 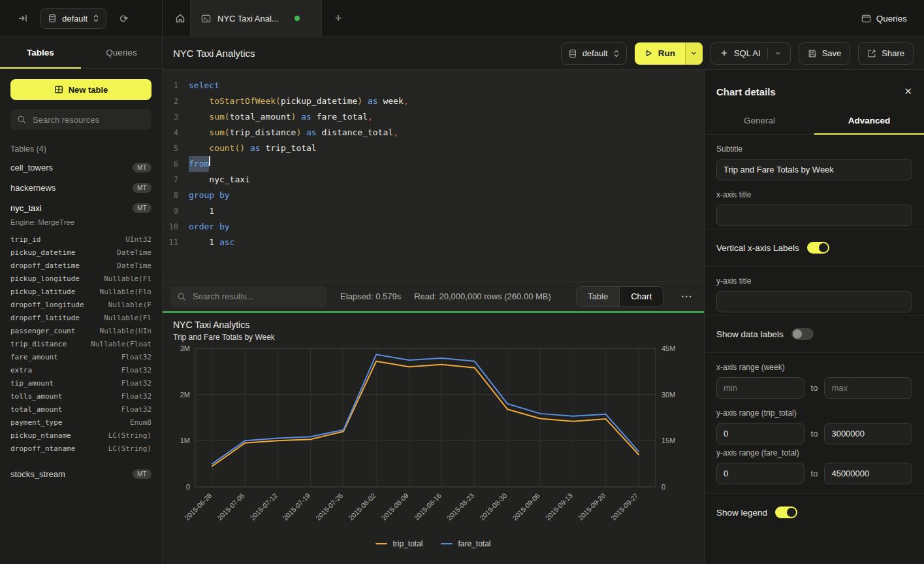 I want to click on yrange-trip-max-input, so click(x=868, y=434).